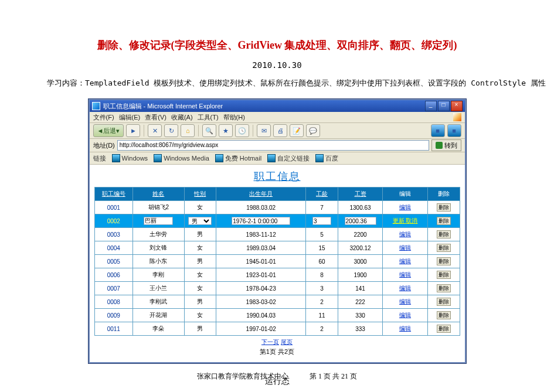 This screenshot has width=554, height=392. I want to click on messenger-button: 💬, so click(313, 131).